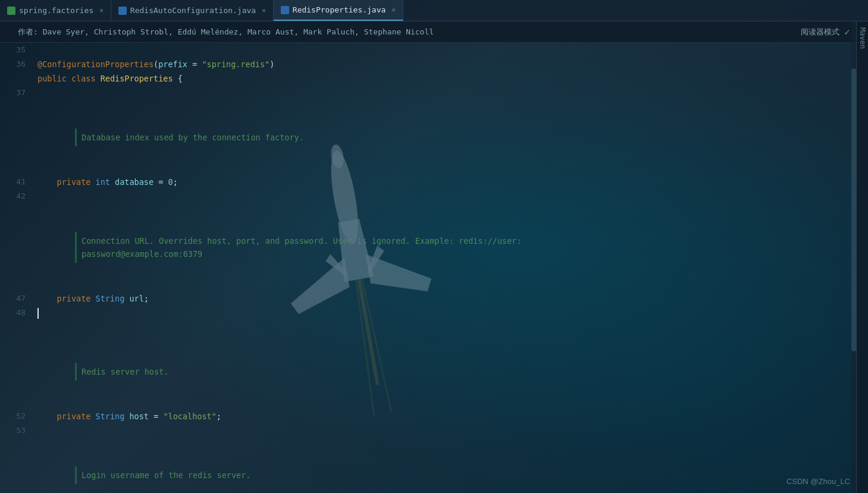  I want to click on comment-host: Redis server host., so click(471, 372).